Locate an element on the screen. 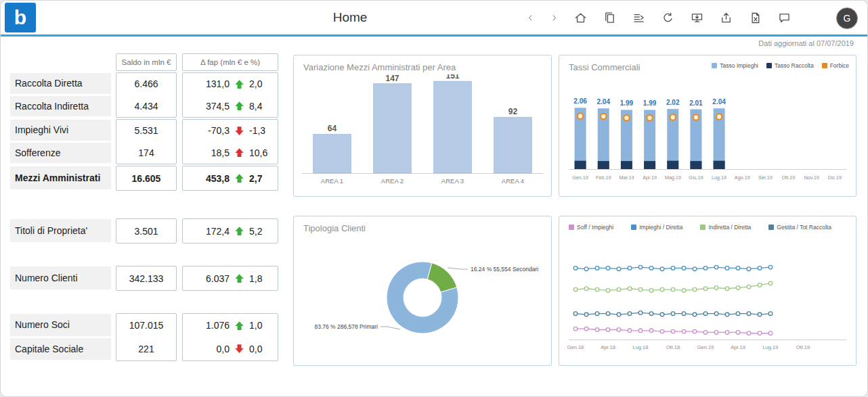  svg-text: Nov.19 is located at coordinates (812, 177).